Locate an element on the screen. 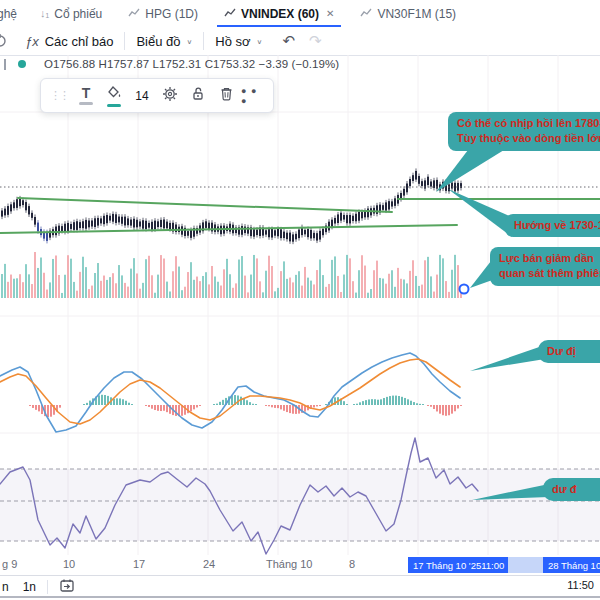  axis-label: Tháng 10 is located at coordinates (289, 564).